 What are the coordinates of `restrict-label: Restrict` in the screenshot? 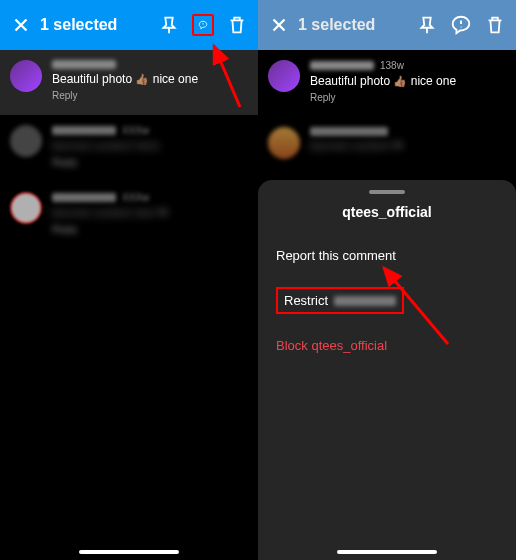 It's located at (306, 300).